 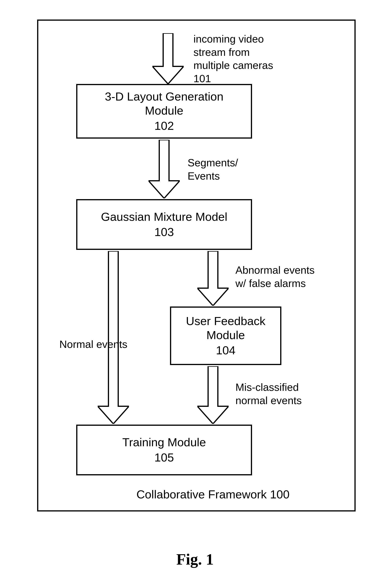 What do you see at coordinates (248, 59) in the screenshot?
I see `input-label: incoming video stream from multiple came…` at bounding box center [248, 59].